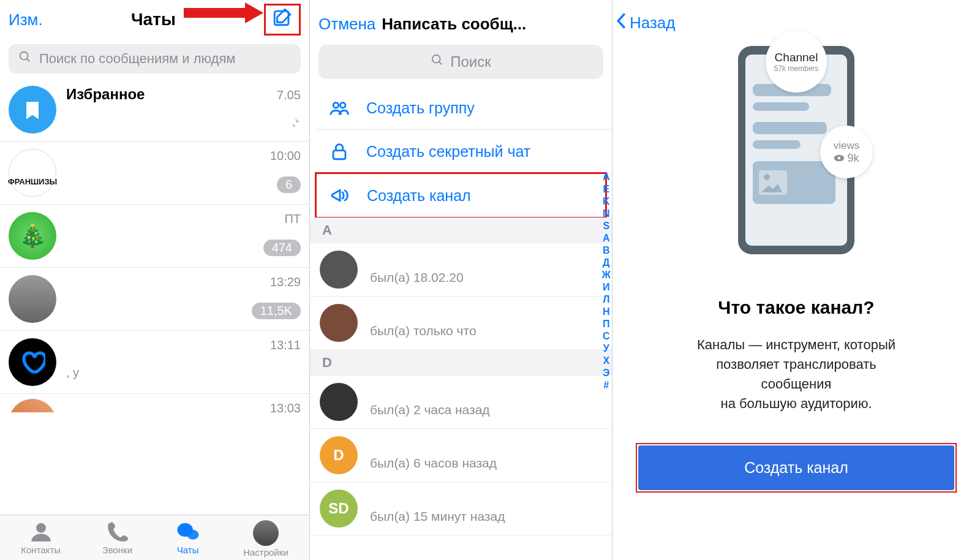 This screenshot has height=560, width=980. What do you see at coordinates (154, 110) in the screenshot?
I see `chat-row: Избранное7.05` at bounding box center [154, 110].